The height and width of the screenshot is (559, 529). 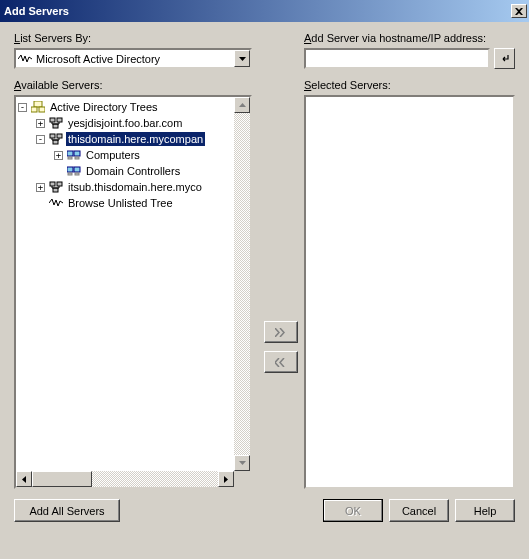 I want to click on scroll-down-button, so click(x=242, y=463).